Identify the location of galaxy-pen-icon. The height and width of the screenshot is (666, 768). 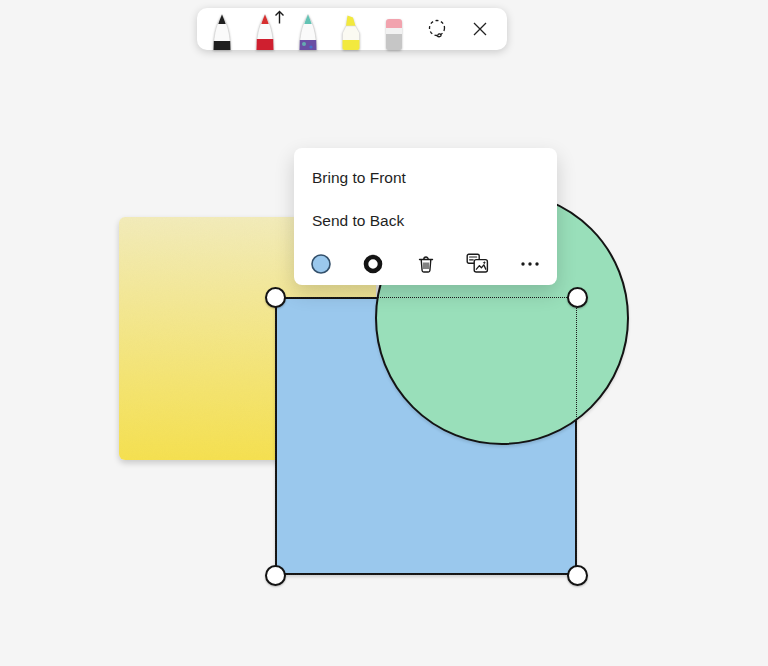
(308, 32).